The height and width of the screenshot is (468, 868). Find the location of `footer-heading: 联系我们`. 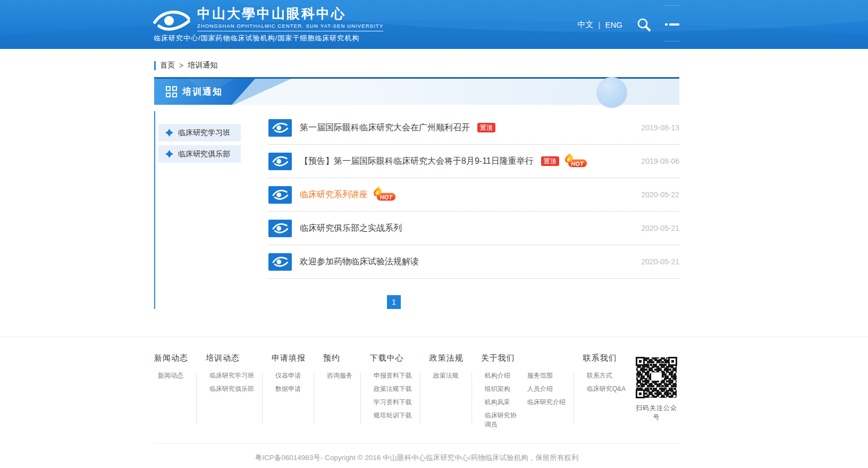

footer-heading: 联系我们 is located at coordinates (604, 358).